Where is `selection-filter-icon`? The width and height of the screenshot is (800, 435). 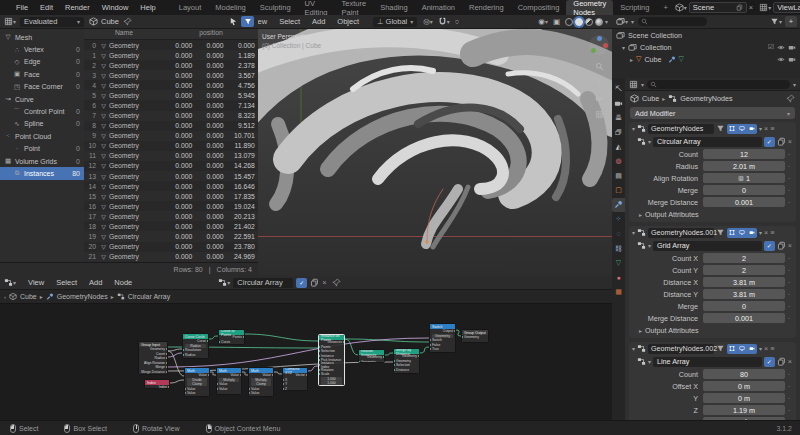
selection-filter-icon is located at coordinates (234, 22).